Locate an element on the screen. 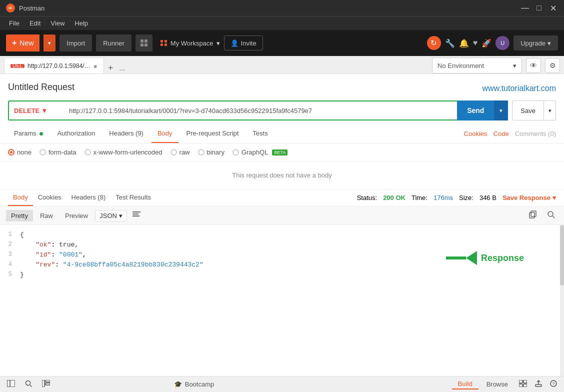 The height and width of the screenshot is (392, 564). save-dropdown-button: ▾ is located at coordinates (550, 110).